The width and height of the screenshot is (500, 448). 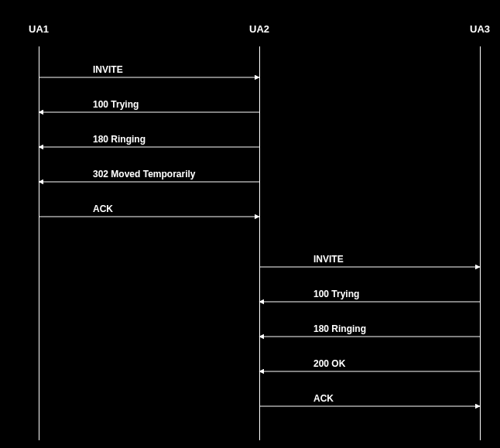 I want to click on msg-invite-2: INVITE, so click(x=328, y=259).